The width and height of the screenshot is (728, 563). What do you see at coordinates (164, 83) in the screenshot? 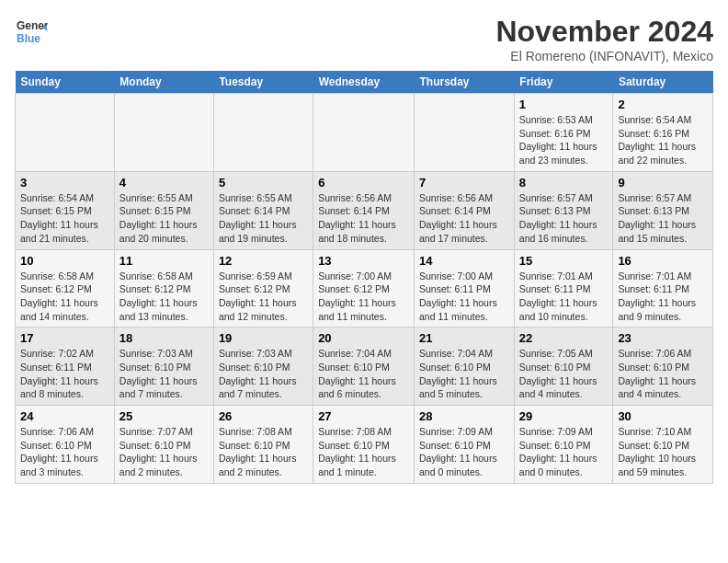
I see `calendar-header-monday: Monday` at bounding box center [164, 83].